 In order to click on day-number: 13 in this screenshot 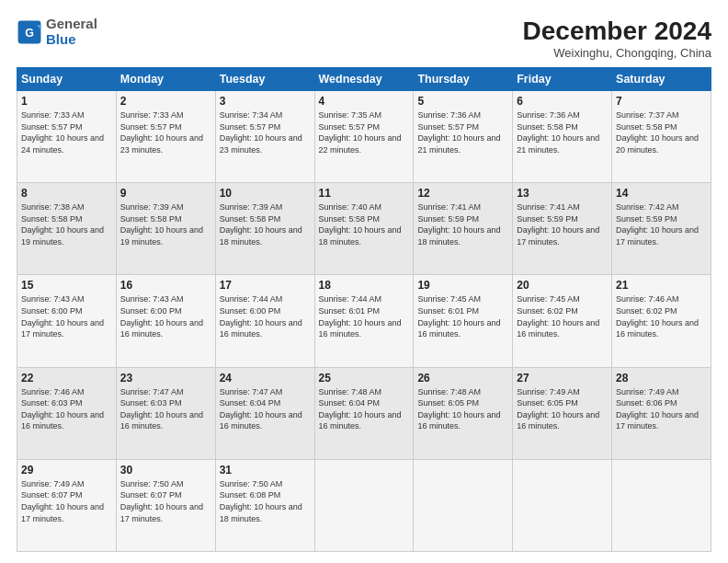, I will do `click(563, 193)`.